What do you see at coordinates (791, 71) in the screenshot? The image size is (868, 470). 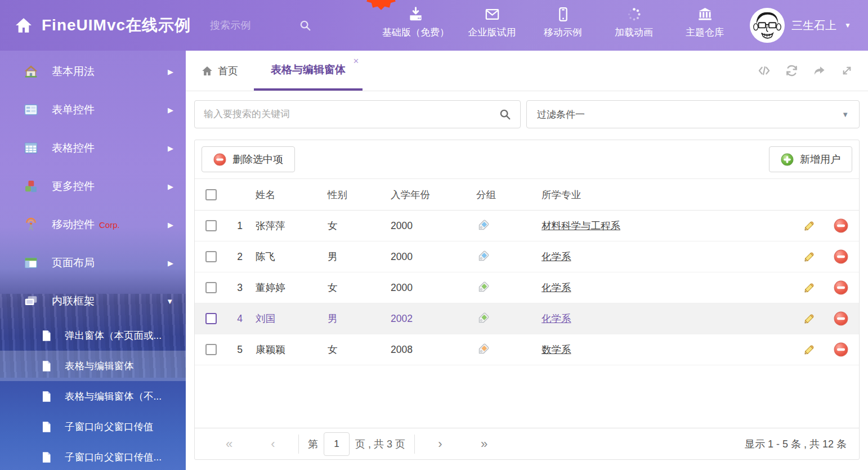 I see `refresh-icon` at bounding box center [791, 71].